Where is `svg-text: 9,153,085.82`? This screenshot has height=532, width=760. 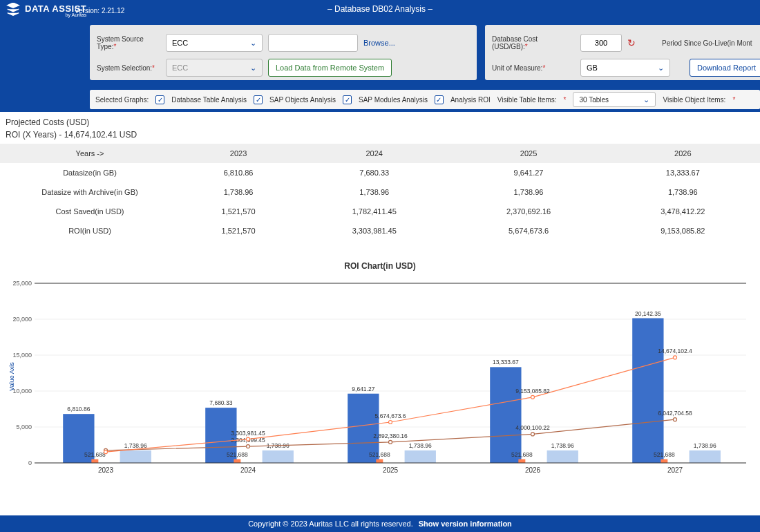 svg-text: 9,153,085.82 is located at coordinates (533, 391).